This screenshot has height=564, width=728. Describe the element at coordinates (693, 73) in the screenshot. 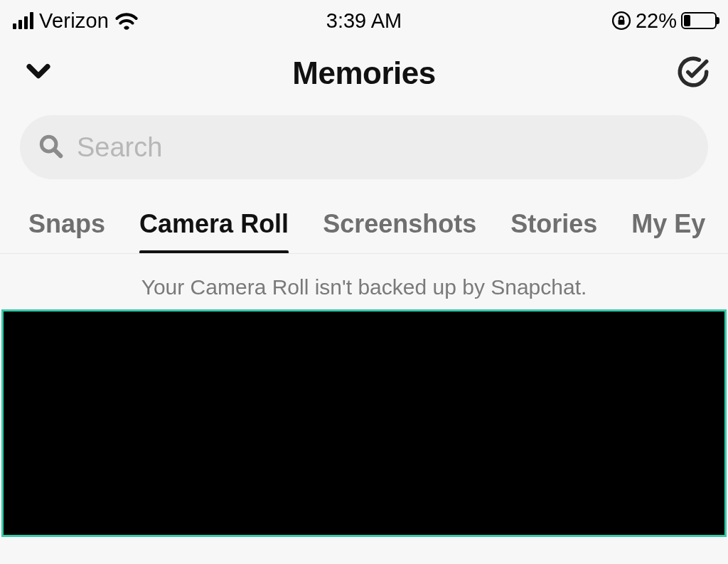

I see `select-button` at that location.